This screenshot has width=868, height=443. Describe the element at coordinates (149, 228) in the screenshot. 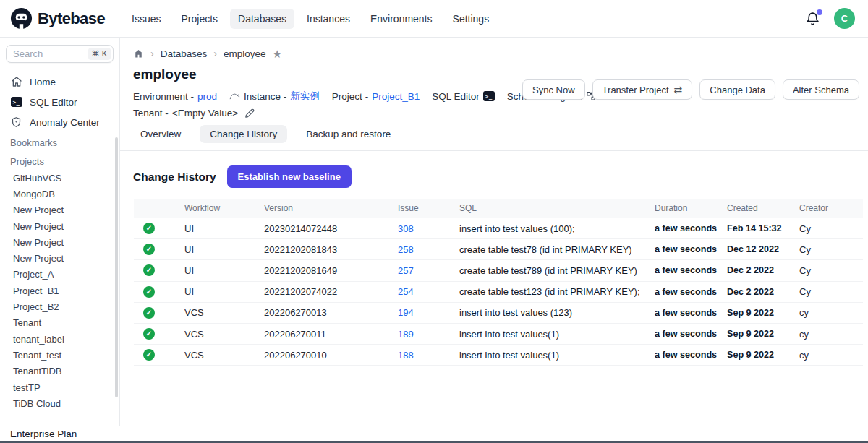

I see `success-check-icon: ✓` at that location.